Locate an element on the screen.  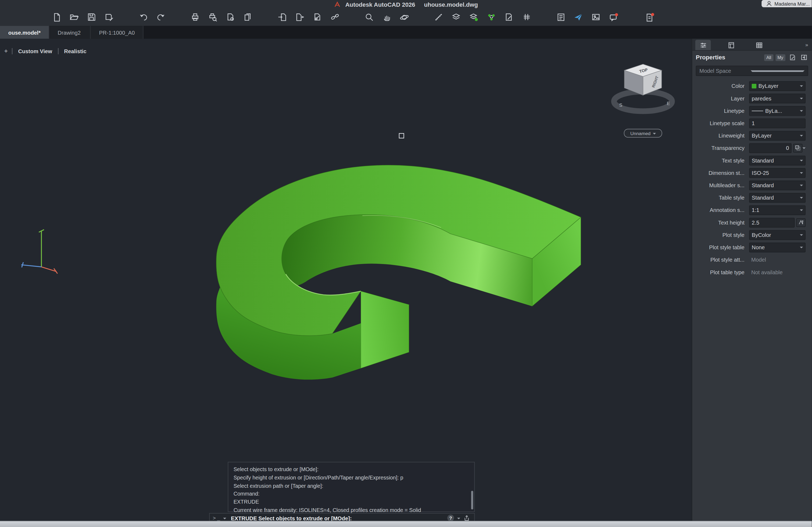
plot-style-table-select: None is located at coordinates (777, 247).